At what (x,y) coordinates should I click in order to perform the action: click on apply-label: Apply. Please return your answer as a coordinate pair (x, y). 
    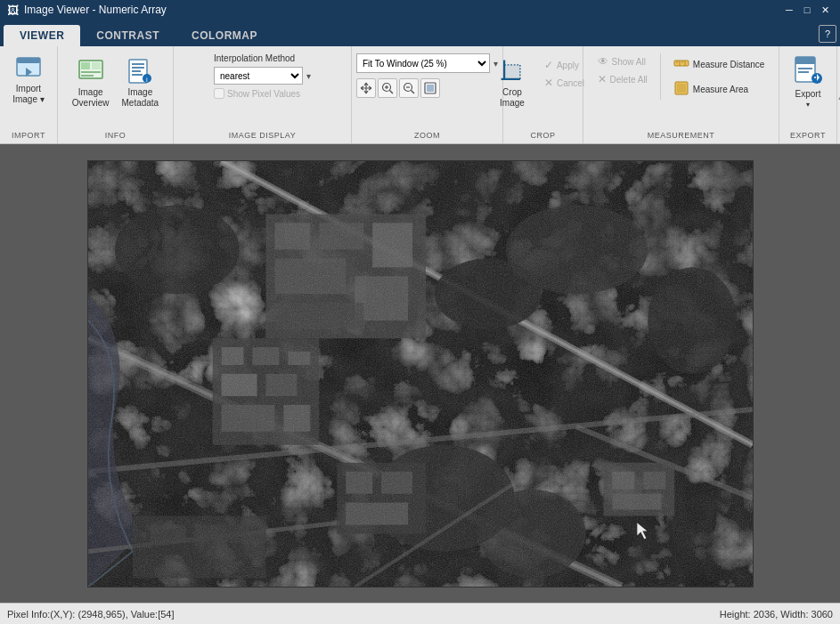
    Looking at the image, I should click on (568, 66).